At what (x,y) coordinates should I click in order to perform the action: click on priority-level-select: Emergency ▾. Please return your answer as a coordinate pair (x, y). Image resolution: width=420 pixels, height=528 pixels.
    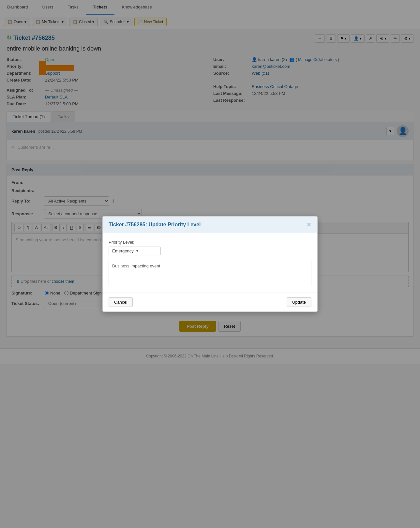
    Looking at the image, I should click on (135, 251).